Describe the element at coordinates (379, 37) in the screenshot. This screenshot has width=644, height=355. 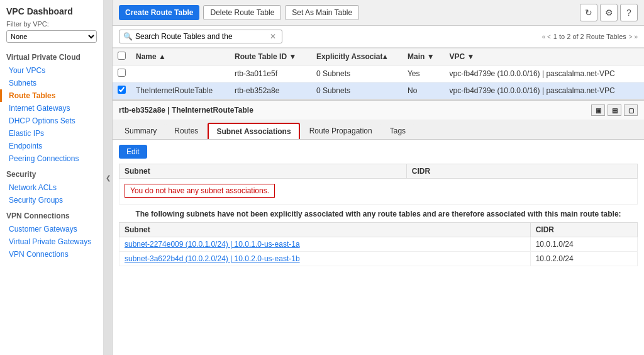
I see `search-bar: 🔍 ✕ « < 1 to 2 of 2 Route Tables > »` at that location.